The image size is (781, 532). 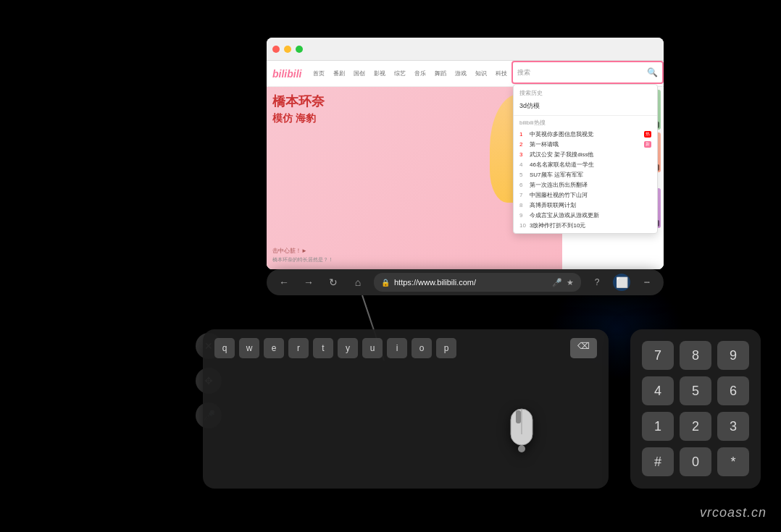 What do you see at coordinates (696, 391) in the screenshot?
I see `numpad-5: 5` at bounding box center [696, 391].